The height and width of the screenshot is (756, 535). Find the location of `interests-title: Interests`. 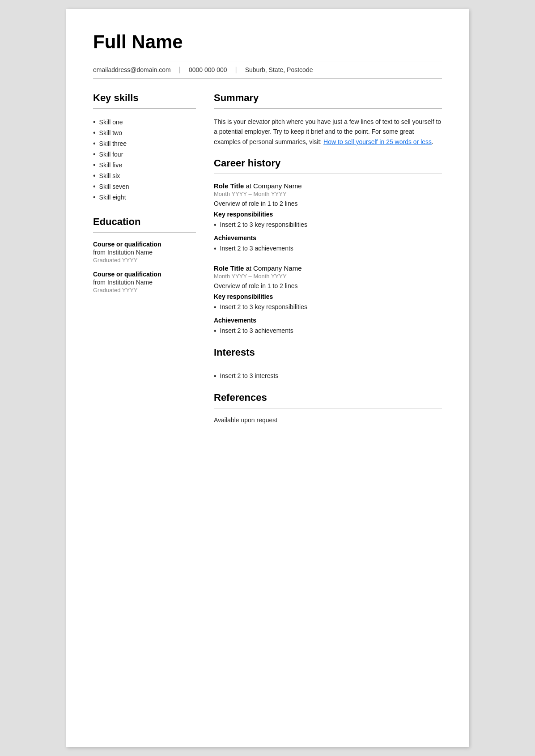

interests-title: Interests is located at coordinates (328, 353).